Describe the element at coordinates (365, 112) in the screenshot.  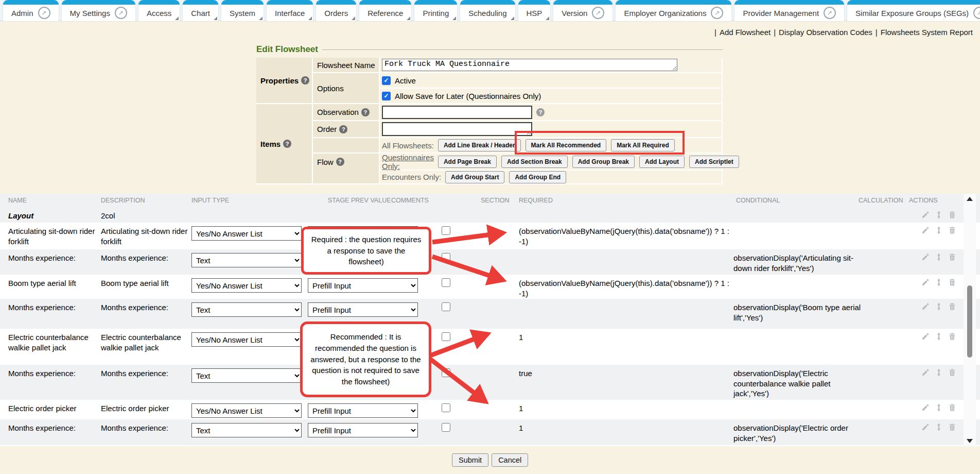
I see `observation-help-icon` at that location.